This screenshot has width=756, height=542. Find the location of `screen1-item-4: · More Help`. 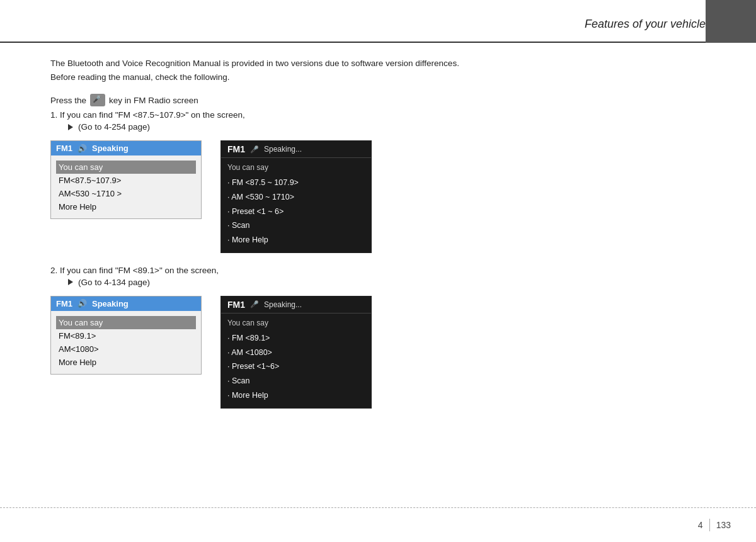

screen1-item-4: · More Help is located at coordinates (296, 240).